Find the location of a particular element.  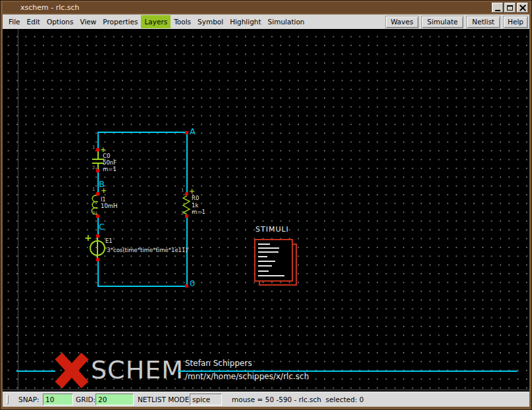

resistor-plus-marker: + is located at coordinates (192, 191).